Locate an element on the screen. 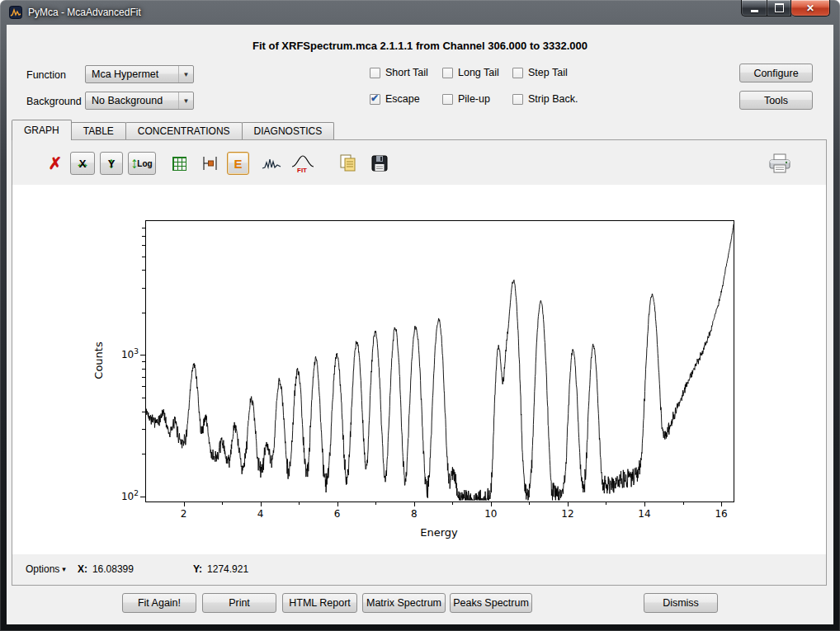 This screenshot has height=631, width=840. tab-diagnostics: DIAGNOSTICS is located at coordinates (289, 130).